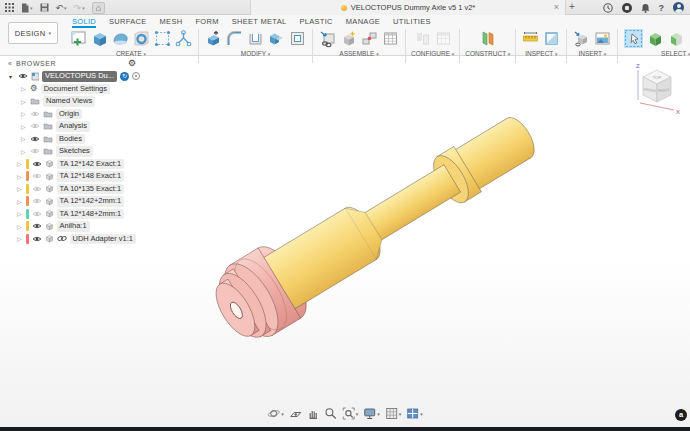  I want to click on design-menu-button: DESIGN▾, so click(33, 33).